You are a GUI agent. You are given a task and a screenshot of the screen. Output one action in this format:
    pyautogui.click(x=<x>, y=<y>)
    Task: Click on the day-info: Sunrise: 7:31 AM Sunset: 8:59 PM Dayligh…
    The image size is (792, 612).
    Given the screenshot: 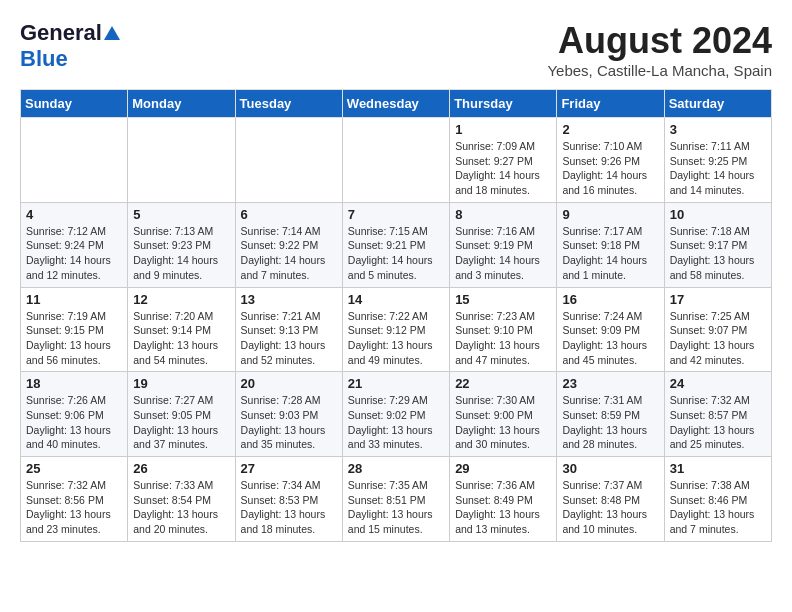 What is the action you would take?
    pyautogui.click(x=610, y=422)
    